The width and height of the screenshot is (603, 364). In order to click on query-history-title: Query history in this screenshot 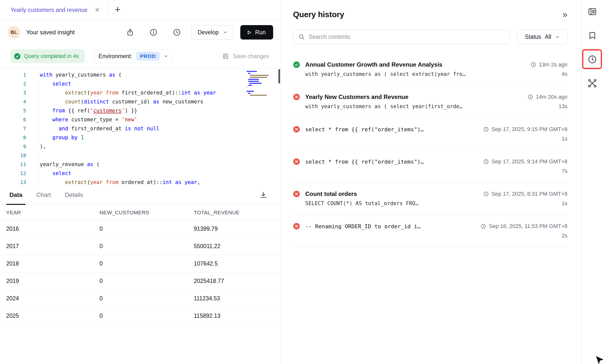, I will do `click(318, 14)`.